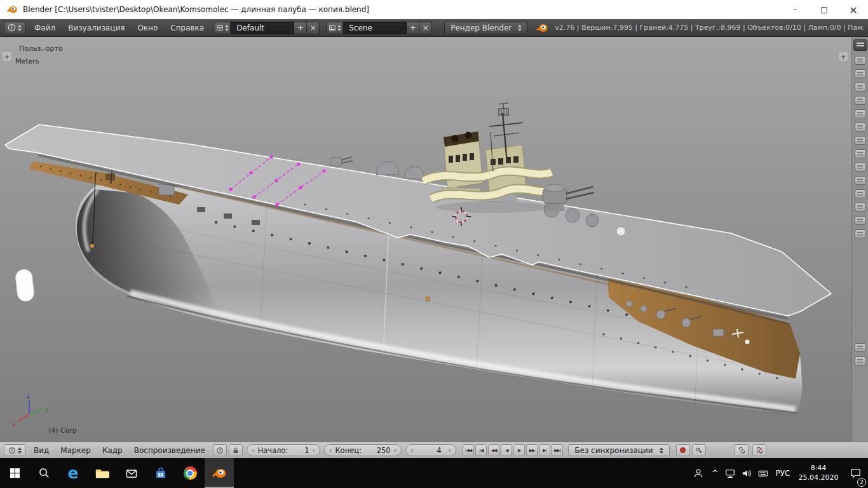 This screenshot has width=868, height=488. Describe the element at coordinates (545, 450) in the screenshot. I see `jump-next-keyframe-button: ▶|` at that location.